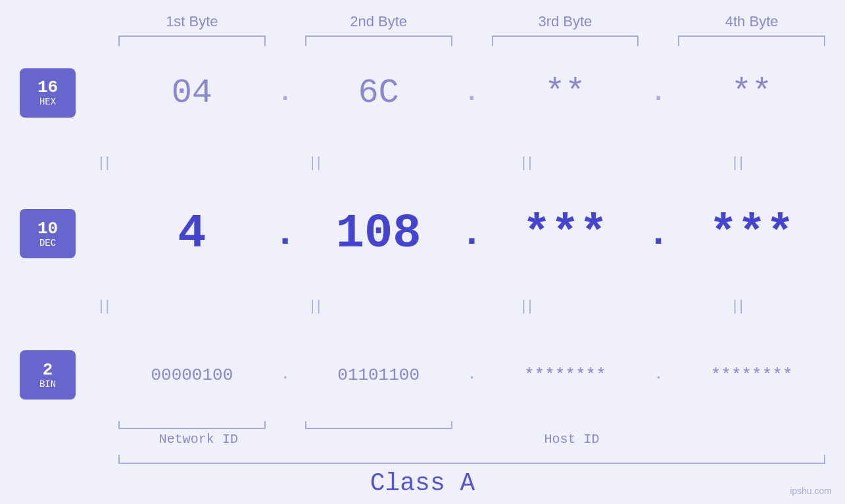 The width and height of the screenshot is (845, 504). What do you see at coordinates (571, 439) in the screenshot?
I see `host-id-text: Host ID` at bounding box center [571, 439].